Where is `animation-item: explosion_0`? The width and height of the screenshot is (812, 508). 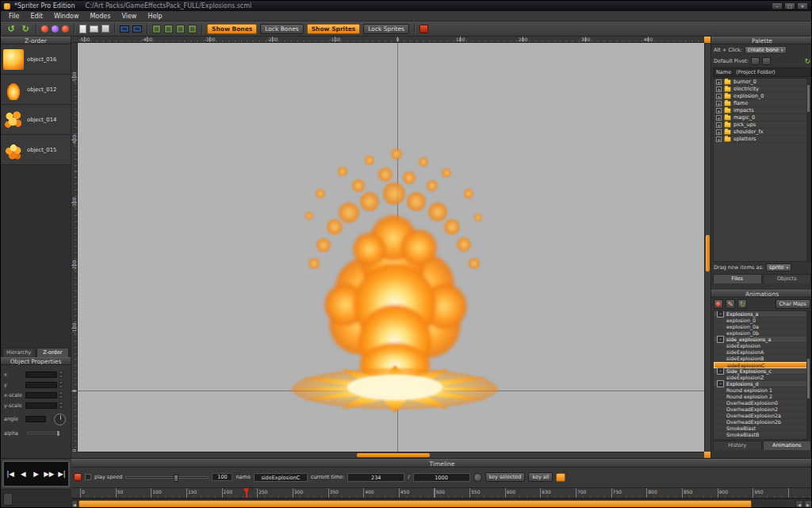 animation-item: explosion_0 is located at coordinates (762, 321).